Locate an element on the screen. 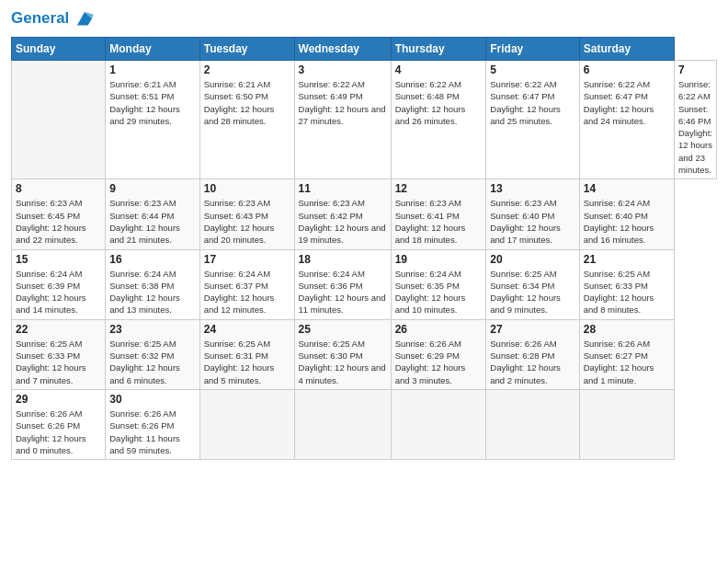 The image size is (728, 563). day-info: Sunrise: 6:23 AMSunset: 6:41 PMDaylight:… is located at coordinates (439, 221).